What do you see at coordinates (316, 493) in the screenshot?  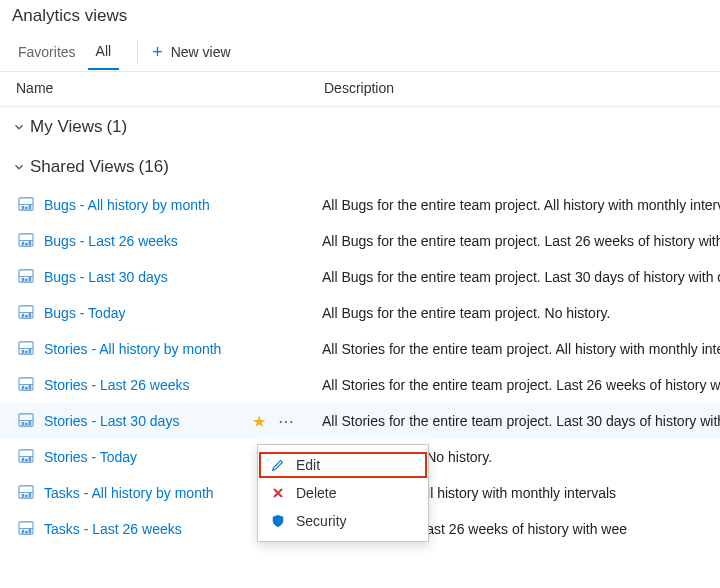 I see `menu-item-delete-label: Delete` at bounding box center [316, 493].